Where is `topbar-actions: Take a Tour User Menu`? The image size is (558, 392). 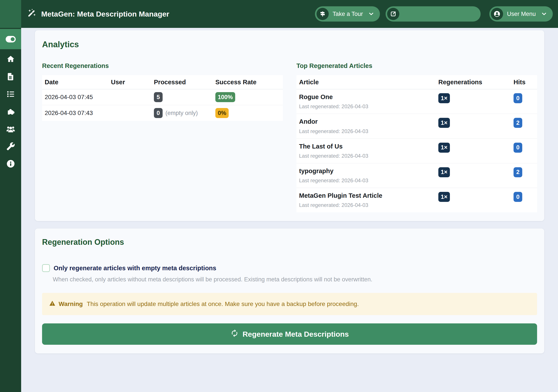 topbar-actions: Take a Tour User Menu is located at coordinates (434, 14).